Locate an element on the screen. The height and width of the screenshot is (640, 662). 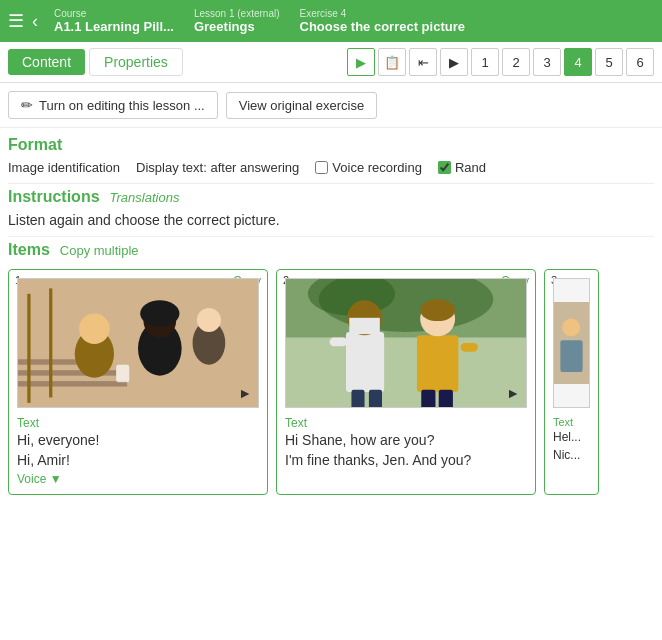
pencil-icon: ✏ is located at coordinates (27, 105).